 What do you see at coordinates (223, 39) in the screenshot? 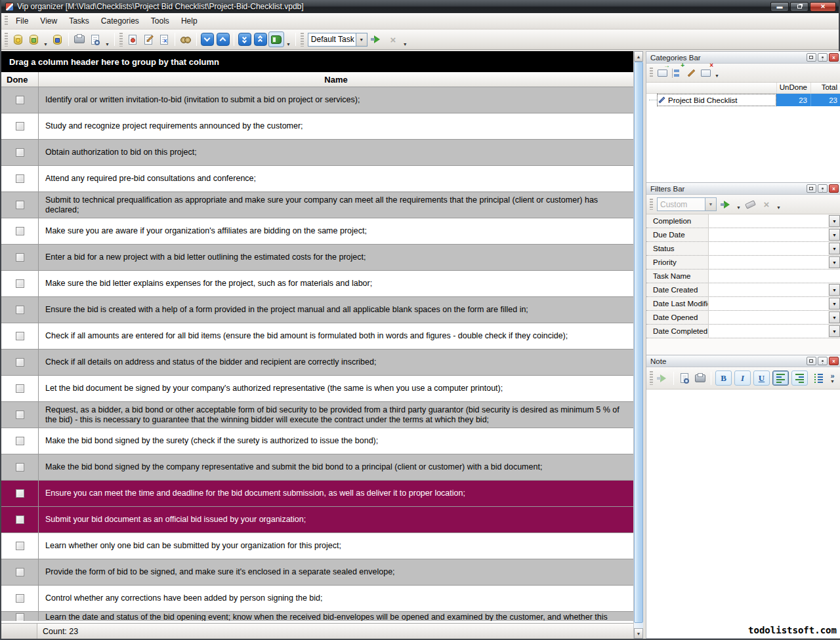
I see `move-up-icon` at bounding box center [223, 39].